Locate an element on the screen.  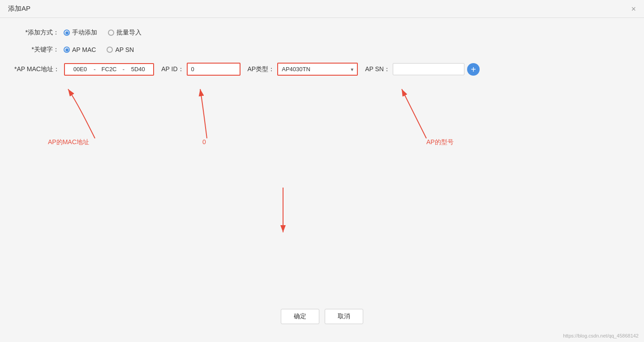
radio-manual-add: 手动添加 is located at coordinates (81, 33).